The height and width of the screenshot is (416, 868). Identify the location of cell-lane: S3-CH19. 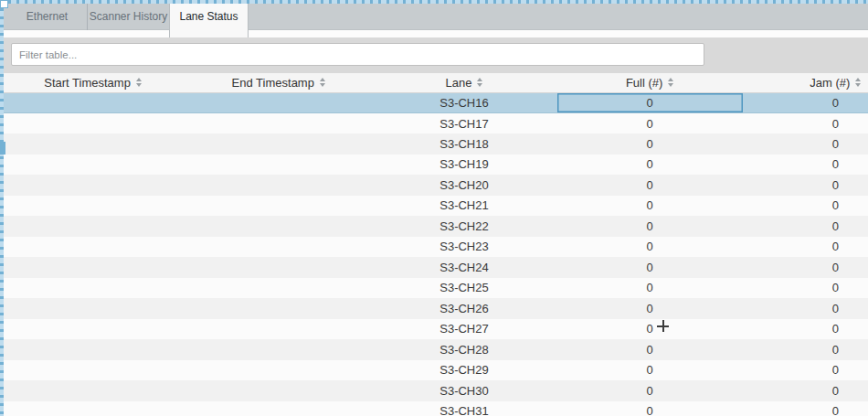
(464, 165).